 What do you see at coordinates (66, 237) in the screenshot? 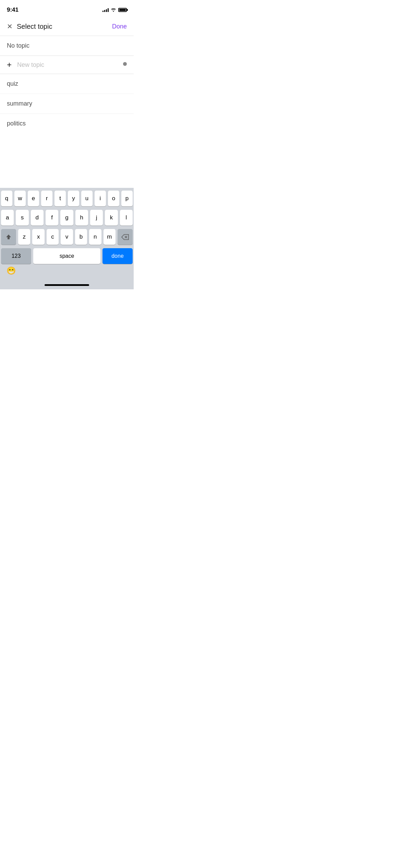
I see `key-v: v` at bounding box center [66, 237].